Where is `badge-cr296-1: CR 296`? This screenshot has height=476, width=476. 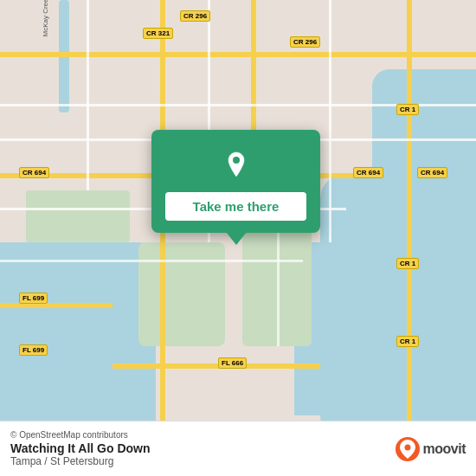 badge-cr296-1: CR 296 is located at coordinates (196, 16).